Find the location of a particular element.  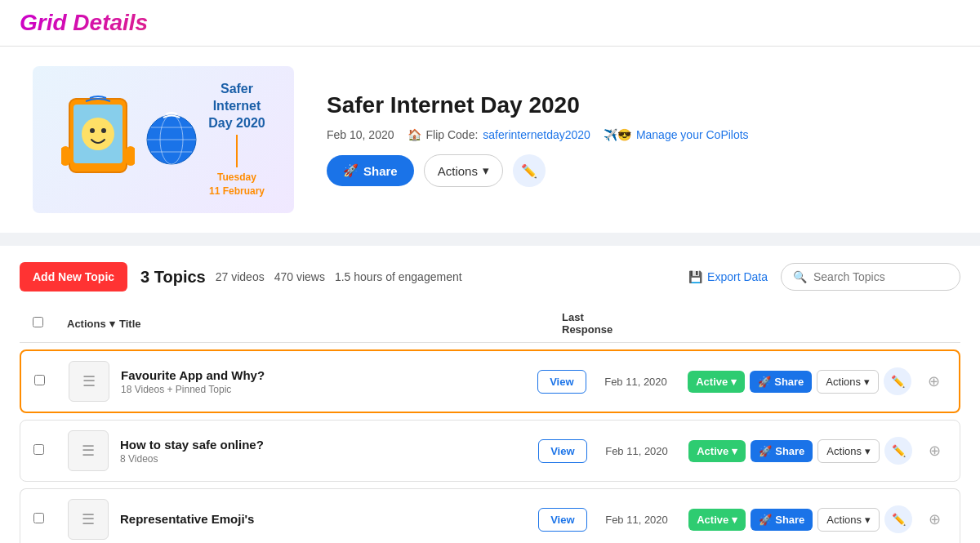

actions-hero-button: Actions ▾ is located at coordinates (464, 171).